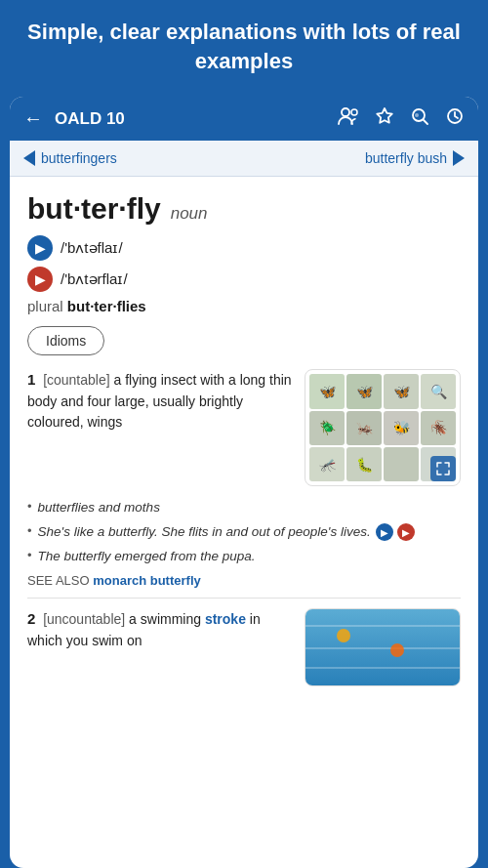 This screenshot has width=488, height=868. Describe the element at coordinates (244, 598) in the screenshot. I see `sense-divider` at that location.